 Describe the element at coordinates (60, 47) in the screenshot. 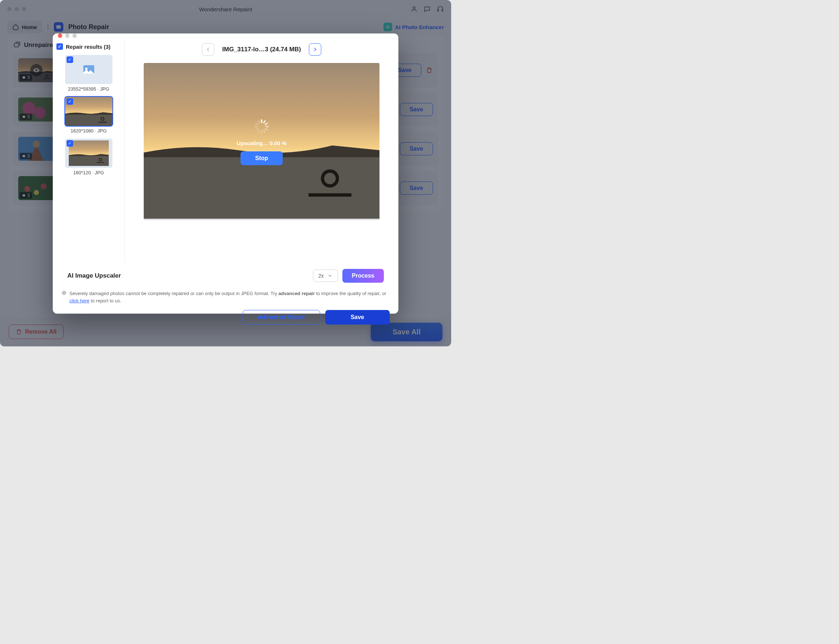

I see `select-all-checkbox: ✓` at that location.